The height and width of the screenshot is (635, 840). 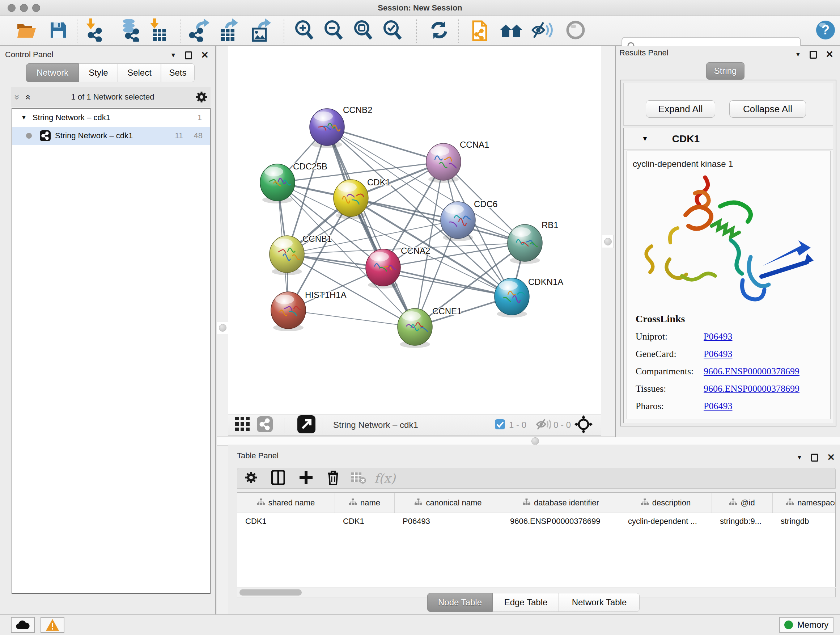 I want to click on collapse-all-button: Collapse All, so click(x=767, y=109).